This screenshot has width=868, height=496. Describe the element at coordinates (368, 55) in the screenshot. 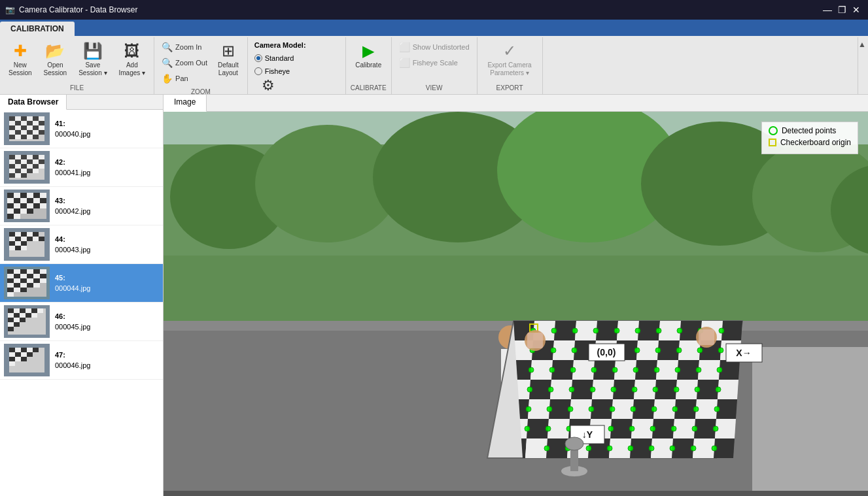

I see `calibrate-button: ▶ Calibrate` at that location.